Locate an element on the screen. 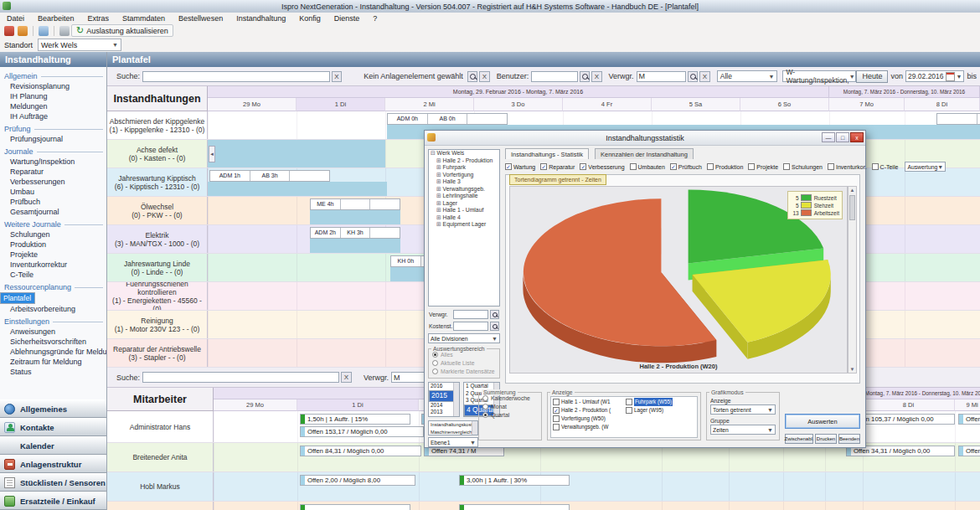  print-icon is located at coordinates (64, 31).